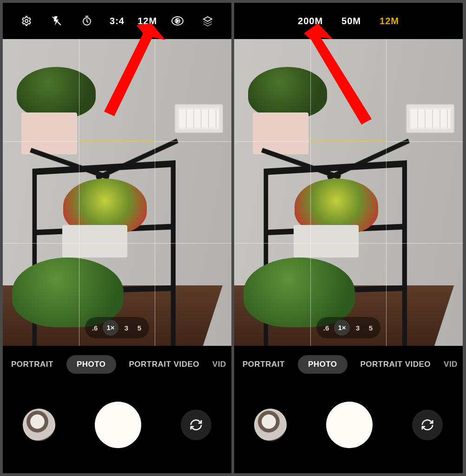 The height and width of the screenshot is (476, 466). Describe the element at coordinates (177, 21) in the screenshot. I see `motion-photo-icon` at that location.